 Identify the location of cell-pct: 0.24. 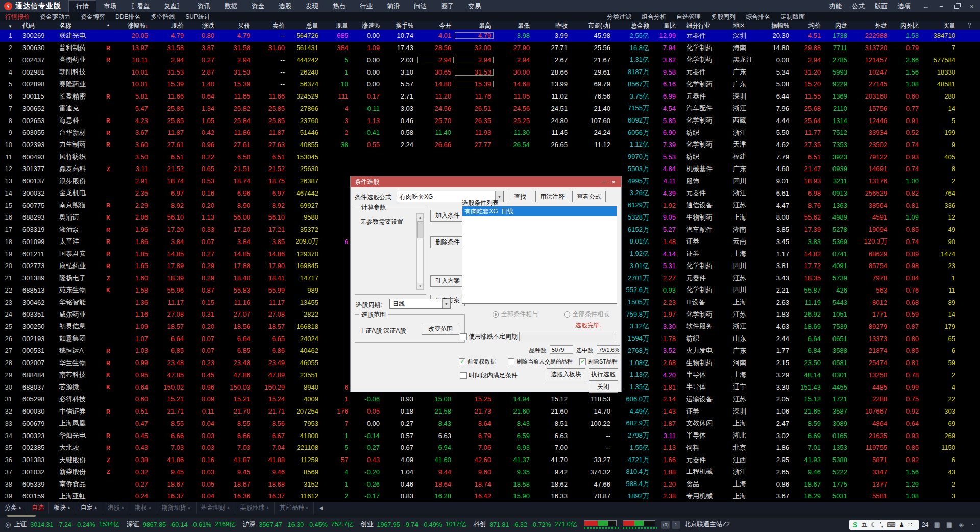
(133, 496).